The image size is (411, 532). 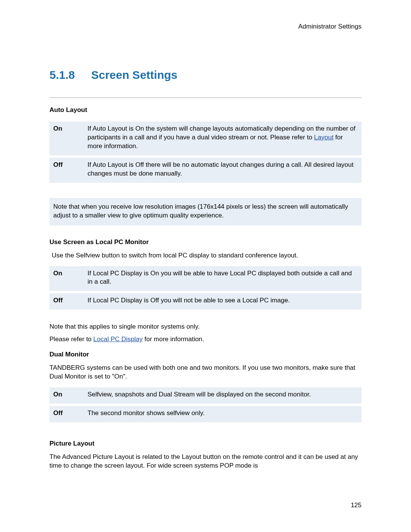 I want to click on auto-layout-label: Auto Layout, so click(x=206, y=110).